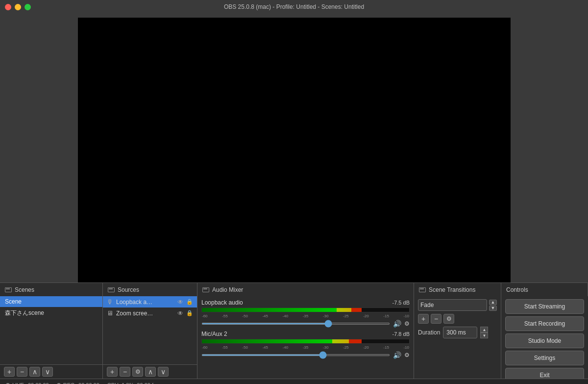 Image resolution: width=588 pixels, height=384 pixels. Describe the element at coordinates (484, 333) in the screenshot. I see `duration-arrows: ▲ ▼` at that location.